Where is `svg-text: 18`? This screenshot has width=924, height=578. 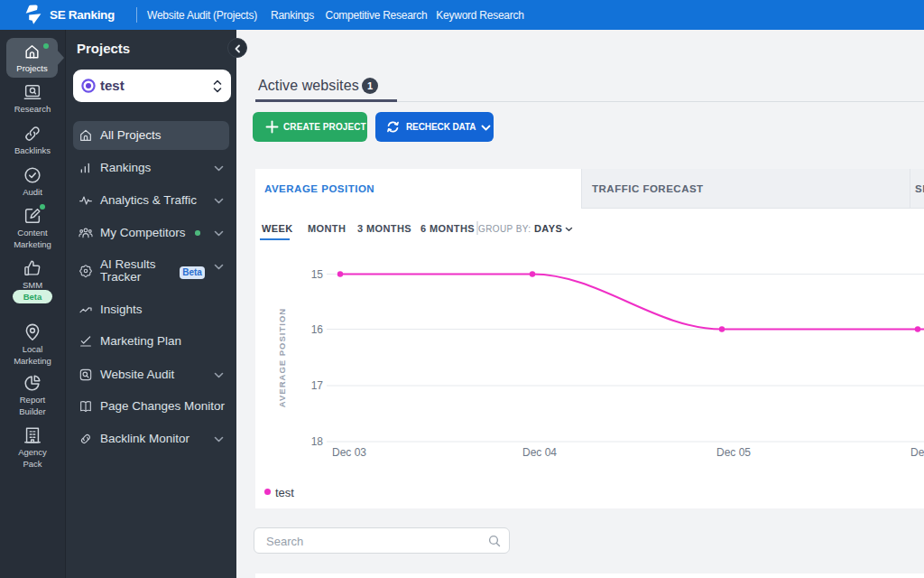
svg-text: 18 is located at coordinates (318, 442).